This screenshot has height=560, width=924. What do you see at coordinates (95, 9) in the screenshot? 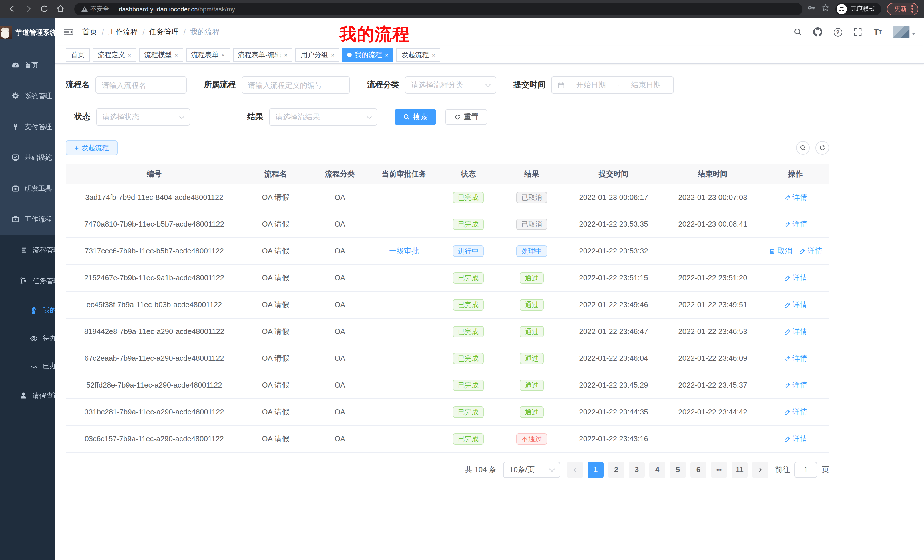
I see `not-secure-indicator: 不安全` at bounding box center [95, 9].